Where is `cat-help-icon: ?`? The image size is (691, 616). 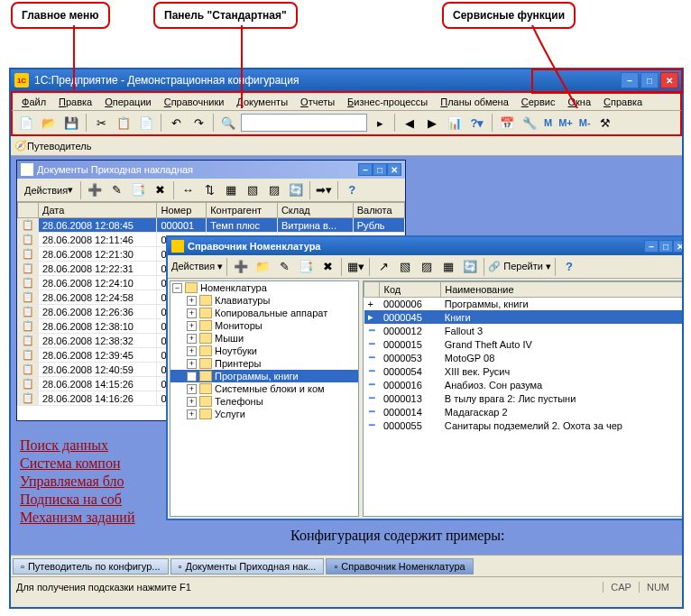 cat-help-icon: ? is located at coordinates (569, 267).